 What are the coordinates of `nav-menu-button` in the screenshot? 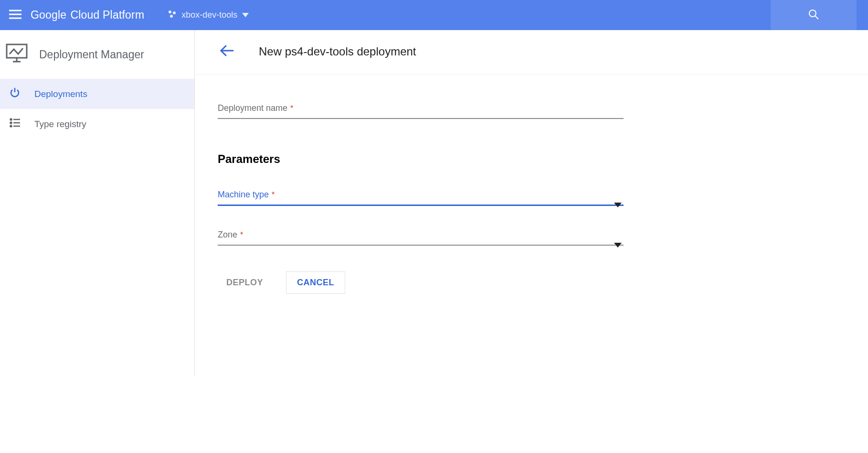 It's located at (15, 15).